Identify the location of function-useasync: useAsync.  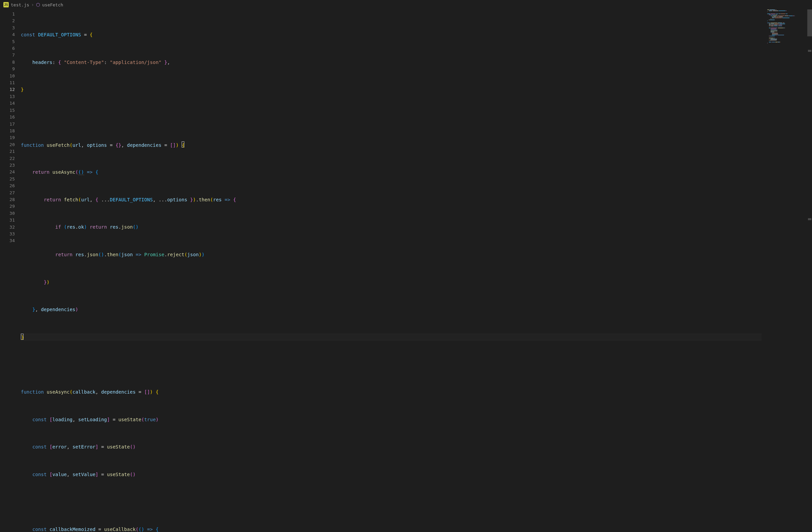
(58, 392).